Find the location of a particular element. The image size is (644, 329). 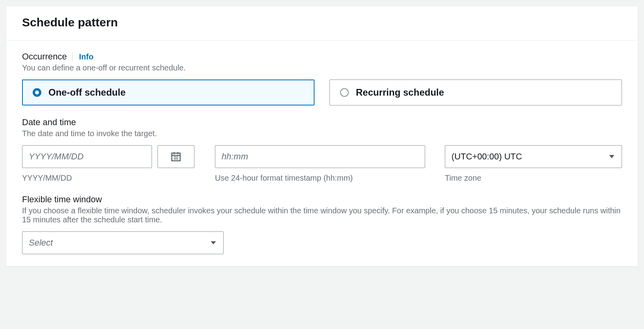

radio-selected-icon is located at coordinates (37, 92).